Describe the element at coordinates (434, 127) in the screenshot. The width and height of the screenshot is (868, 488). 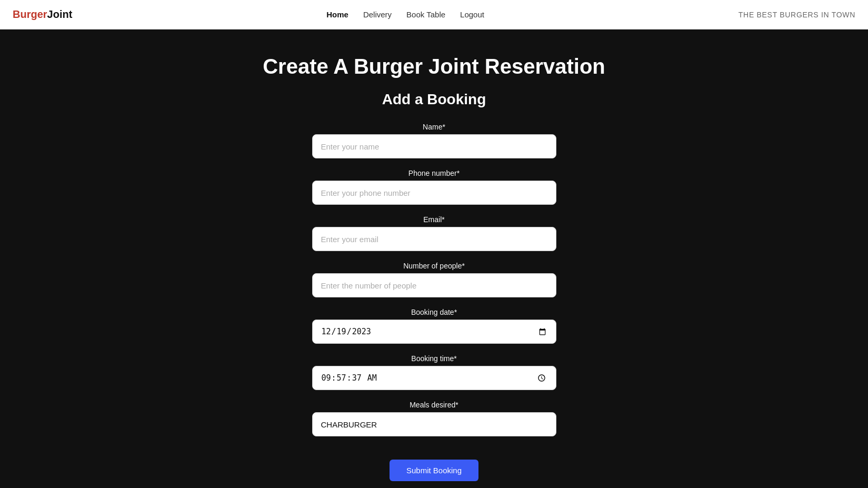
I see `name-label: Name*` at that location.